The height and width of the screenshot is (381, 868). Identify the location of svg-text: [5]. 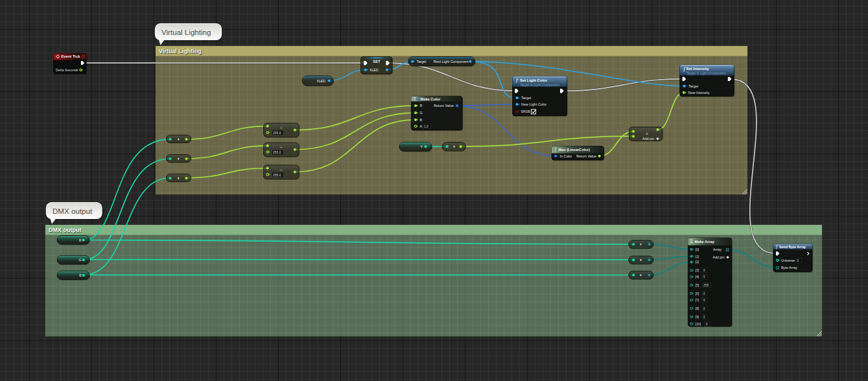
(698, 285).